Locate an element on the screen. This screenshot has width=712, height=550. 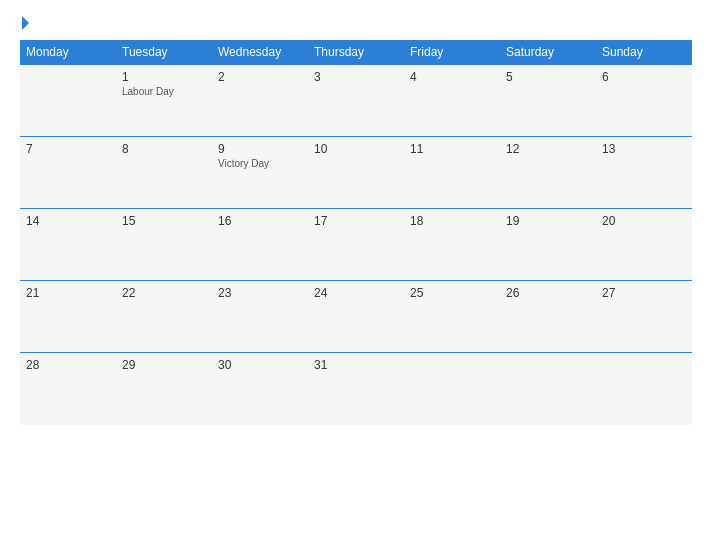
holiday-label: Labour Day is located at coordinates (164, 92).